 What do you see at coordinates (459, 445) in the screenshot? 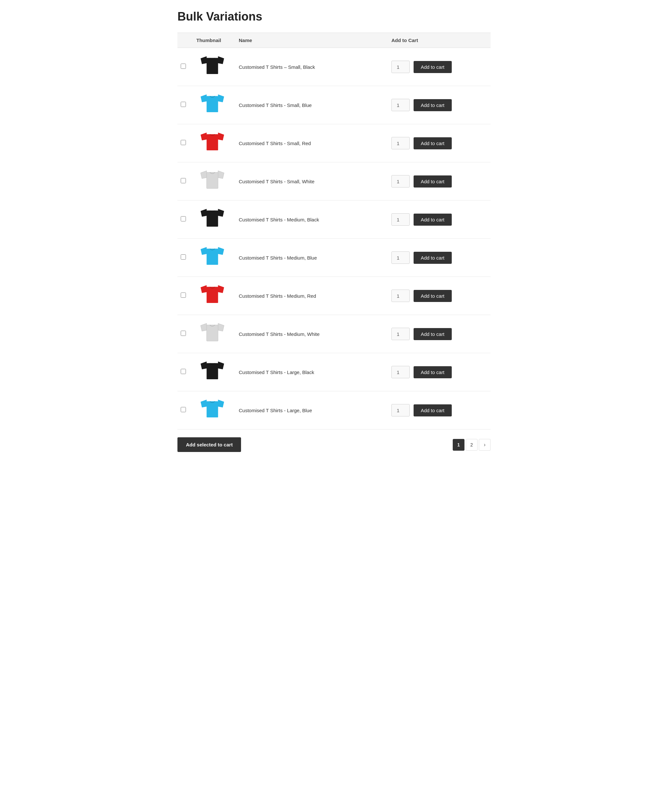
I see `pagination-page-1: 1` at bounding box center [459, 445].